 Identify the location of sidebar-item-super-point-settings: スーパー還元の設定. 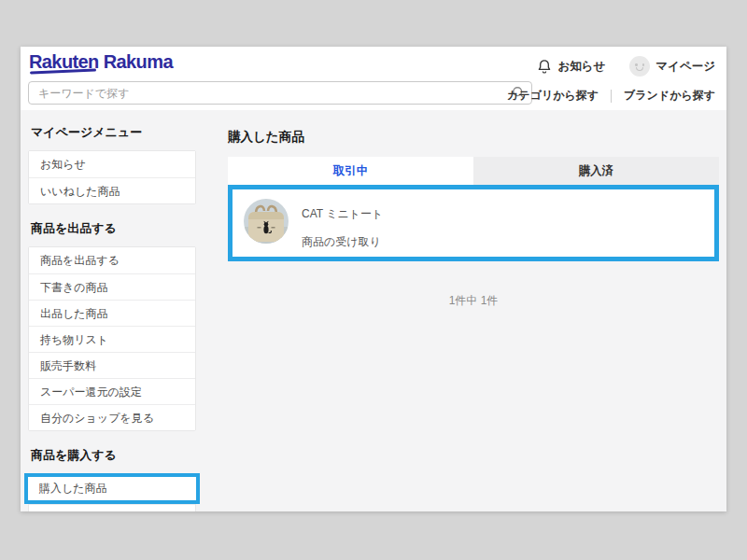
(112, 391).